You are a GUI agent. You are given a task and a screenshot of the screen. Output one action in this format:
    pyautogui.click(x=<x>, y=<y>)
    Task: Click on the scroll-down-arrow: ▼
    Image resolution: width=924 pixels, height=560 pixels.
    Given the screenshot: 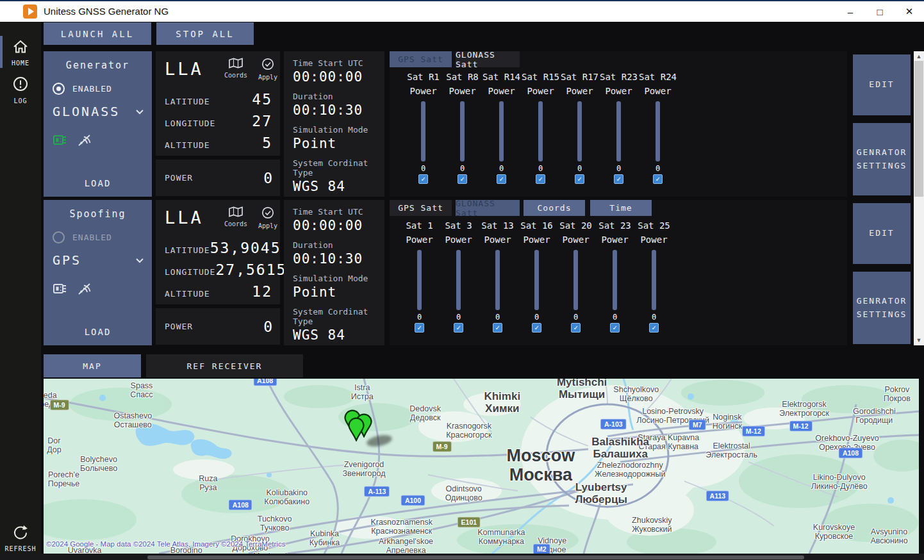 What is the action you would take?
    pyautogui.click(x=919, y=340)
    